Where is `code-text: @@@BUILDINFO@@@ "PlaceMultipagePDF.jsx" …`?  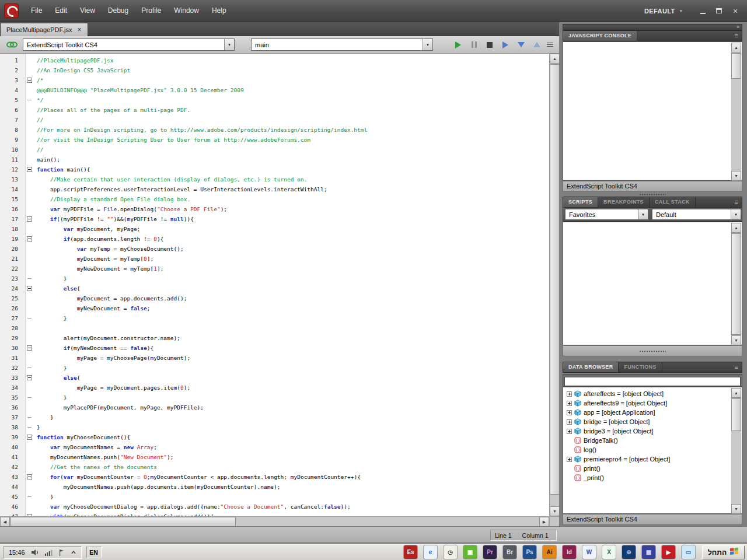 code-text: @@@BUILDINFO@@@ "PlaceMultipagePDF.jsx" … is located at coordinates (140, 90).